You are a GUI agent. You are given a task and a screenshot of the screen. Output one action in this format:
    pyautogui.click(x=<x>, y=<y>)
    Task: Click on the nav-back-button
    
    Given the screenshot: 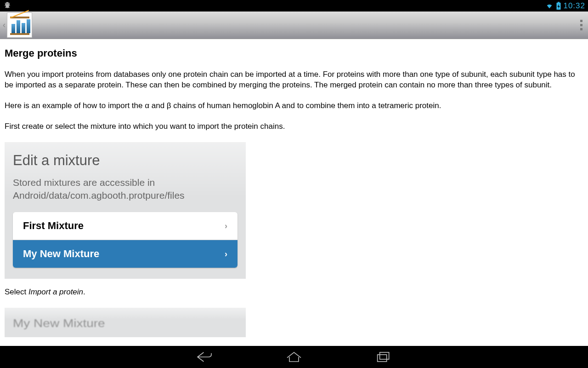 What is the action you would take?
    pyautogui.click(x=204, y=357)
    